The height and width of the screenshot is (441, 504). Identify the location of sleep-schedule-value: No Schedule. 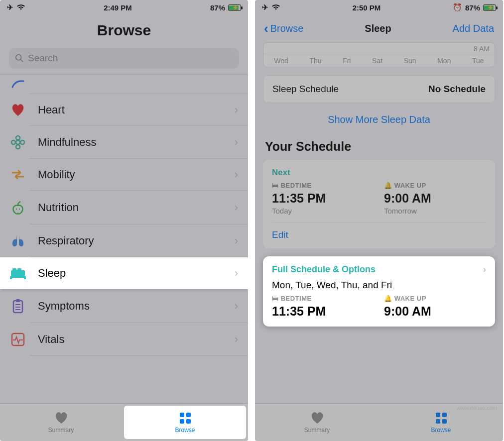
(457, 89).